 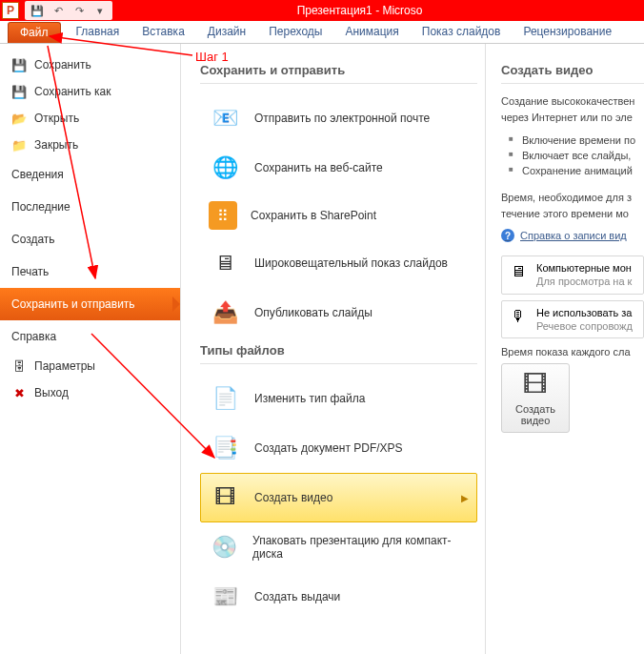 What do you see at coordinates (584, 281) in the screenshot?
I see `combo-sub: Для просмотра на к` at bounding box center [584, 281].